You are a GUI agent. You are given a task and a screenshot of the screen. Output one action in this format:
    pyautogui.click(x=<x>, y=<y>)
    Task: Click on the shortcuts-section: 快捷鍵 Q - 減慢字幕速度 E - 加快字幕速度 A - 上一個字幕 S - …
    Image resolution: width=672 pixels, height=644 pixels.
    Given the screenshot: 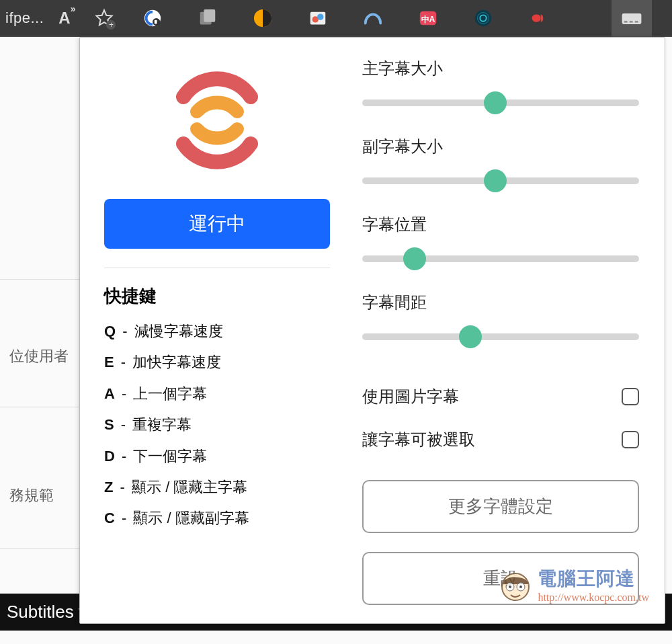 What is the action you would take?
    pyautogui.click(x=217, y=413)
    